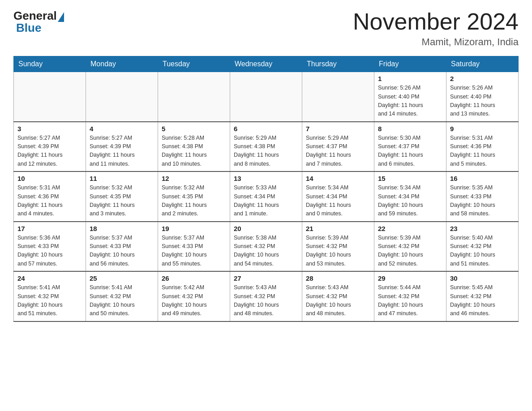  I want to click on day-info: Sunrise: 5:44 AM Sunset: 4:32 PM Dayligh…, so click(410, 301).